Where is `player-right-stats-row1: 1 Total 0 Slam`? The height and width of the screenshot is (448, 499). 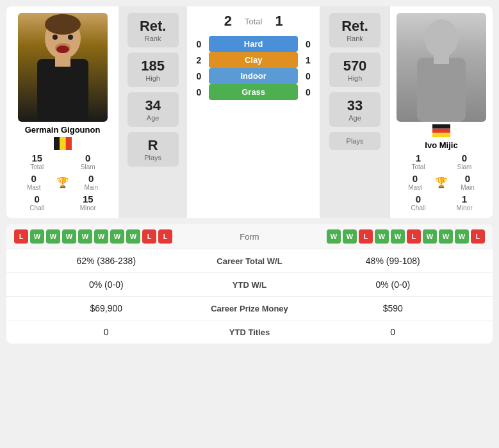
player-right-stats-row1: 1 Total 0 Slam is located at coordinates (441, 162).